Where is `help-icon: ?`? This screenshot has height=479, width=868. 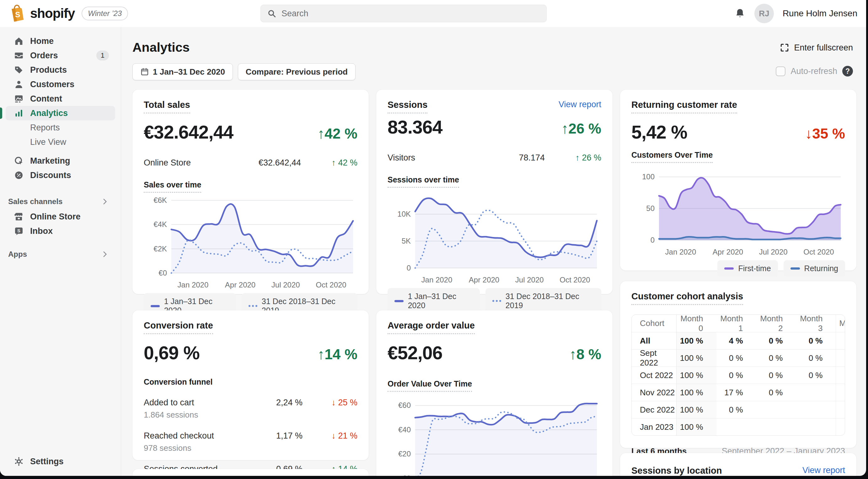
help-icon: ? is located at coordinates (848, 71).